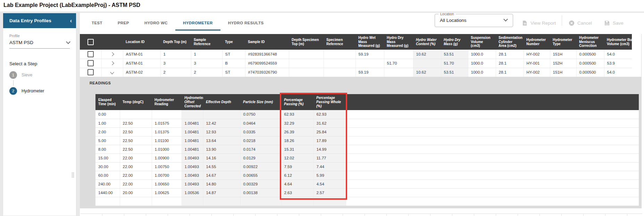  What do you see at coordinates (176, 63) in the screenshot?
I see `cell-depth-top-m: 3` at bounding box center [176, 63].